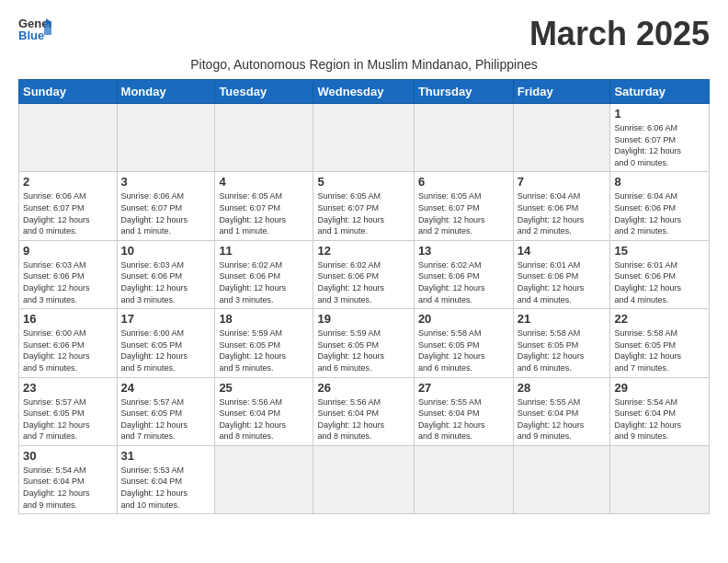 Image resolution: width=728 pixels, height=563 pixels. What do you see at coordinates (31, 35) in the screenshot?
I see `svg-text: Blue` at bounding box center [31, 35].